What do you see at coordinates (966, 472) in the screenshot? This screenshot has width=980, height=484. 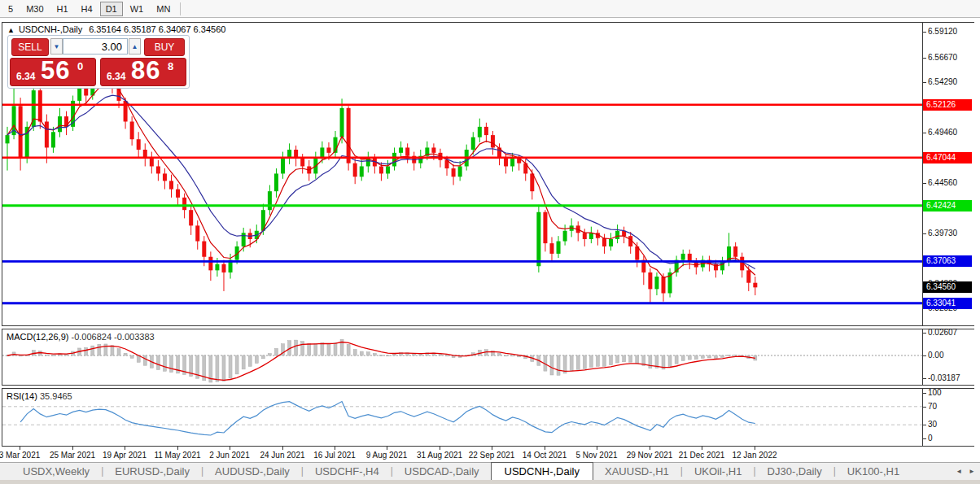 I see `tab-scroll-controls: ◄ ►` at bounding box center [966, 472].